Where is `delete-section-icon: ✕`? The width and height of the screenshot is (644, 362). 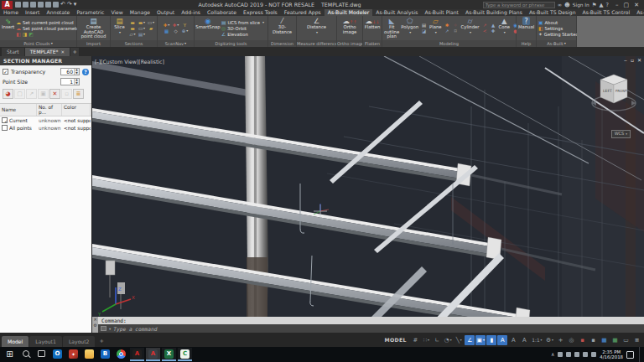 delete-section-icon: ✕ is located at coordinates (55, 94).